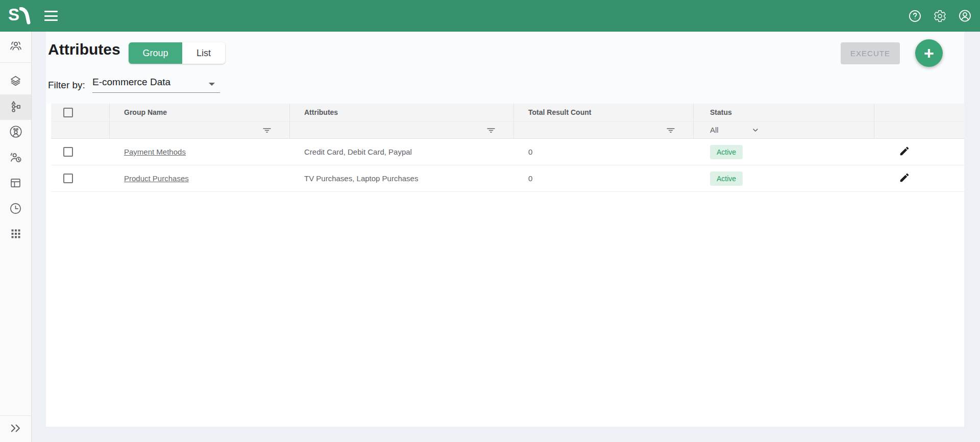 The height and width of the screenshot is (442, 980). What do you see at coordinates (15, 133) in the screenshot?
I see `sidebar-item-persona` at bounding box center [15, 133].